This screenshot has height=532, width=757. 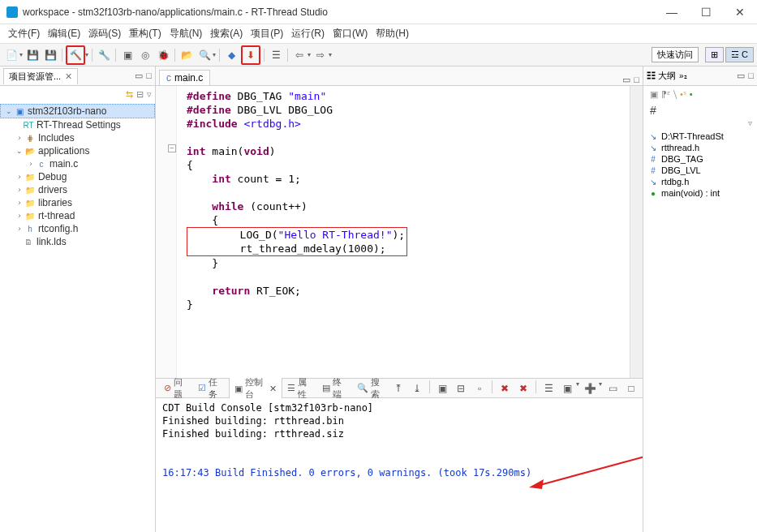 I want to click on menu-source: 源码(S), so click(x=105, y=34).